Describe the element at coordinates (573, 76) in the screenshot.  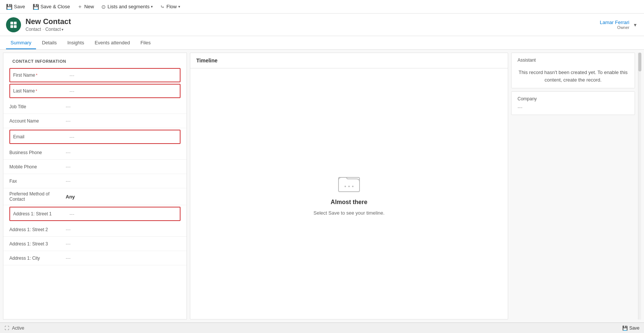
I see `assistant-card-message: This record hasn't been created yet. To …` at that location.